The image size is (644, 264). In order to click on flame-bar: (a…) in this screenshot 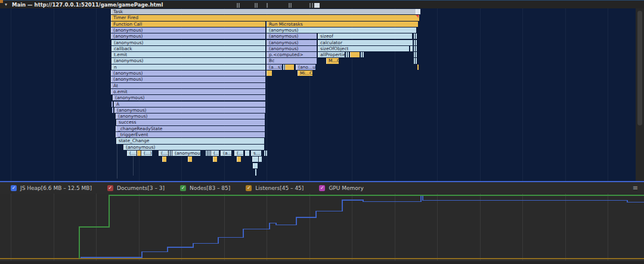, I will do `click(226, 153)`.